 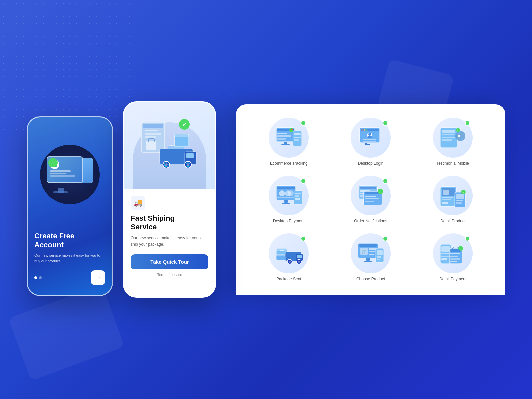 What do you see at coordinates (70, 206) in the screenshot?
I see `phone1-screen: 👤 › Create Free` at bounding box center [70, 206].